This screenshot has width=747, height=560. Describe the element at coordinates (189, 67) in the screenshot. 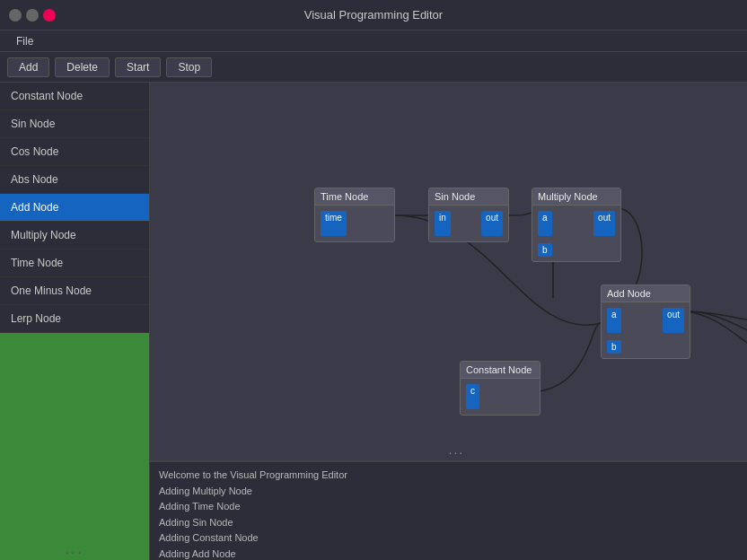

I see `stop-button: Stop` at that location.